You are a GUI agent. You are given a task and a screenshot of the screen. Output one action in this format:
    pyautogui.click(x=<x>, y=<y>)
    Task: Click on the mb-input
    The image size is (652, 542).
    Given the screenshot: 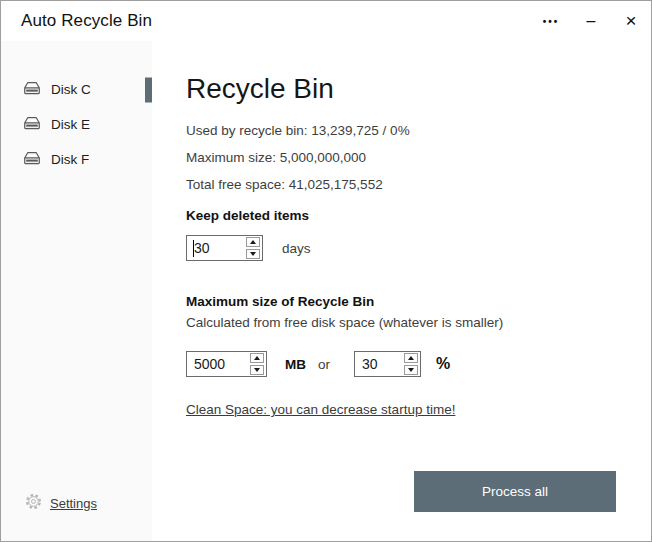 What is the action you would take?
    pyautogui.click(x=218, y=364)
    